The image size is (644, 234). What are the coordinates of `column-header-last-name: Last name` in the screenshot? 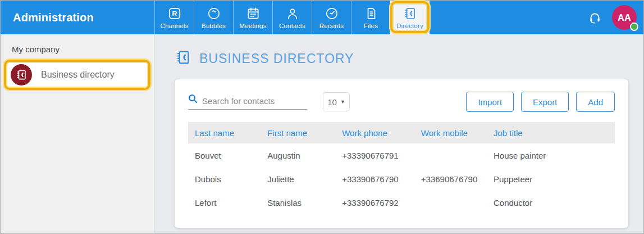 It's located at (225, 133).